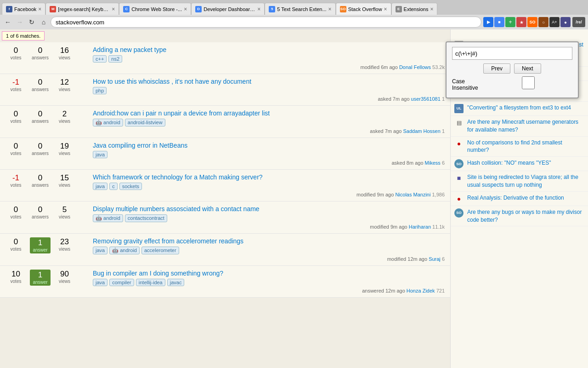  What do you see at coordinates (100, 91) in the screenshot?
I see `question-tag: php` at bounding box center [100, 91].